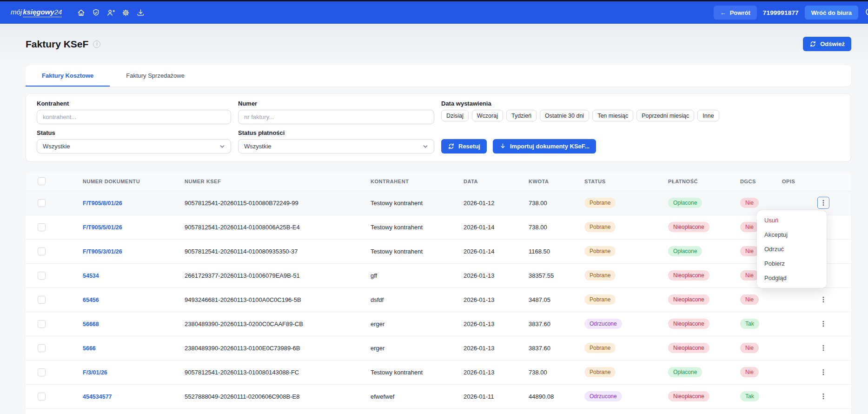 The height and width of the screenshot is (414, 868). What do you see at coordinates (272, 203) in the screenshot?
I see `ksef-number-cell: 9057812541-20260115-010080B72249-99` at bounding box center [272, 203].